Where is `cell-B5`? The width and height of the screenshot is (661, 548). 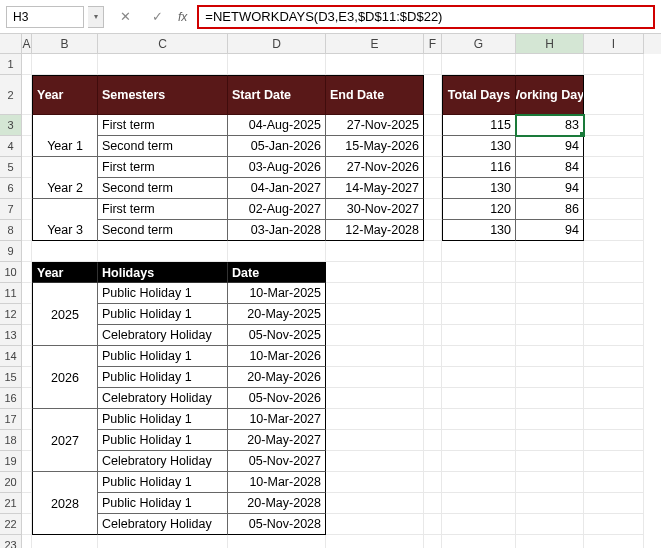 cell-B5 is located at coordinates (65, 168).